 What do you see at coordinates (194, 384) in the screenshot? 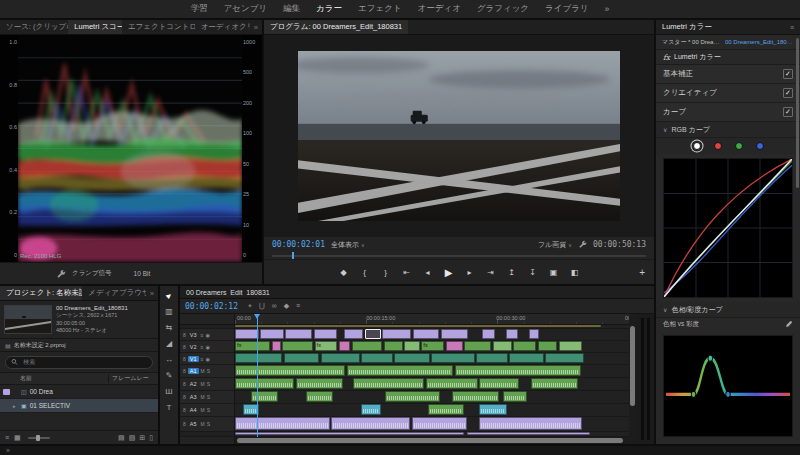
I see `track-name: A2` at bounding box center [194, 384].